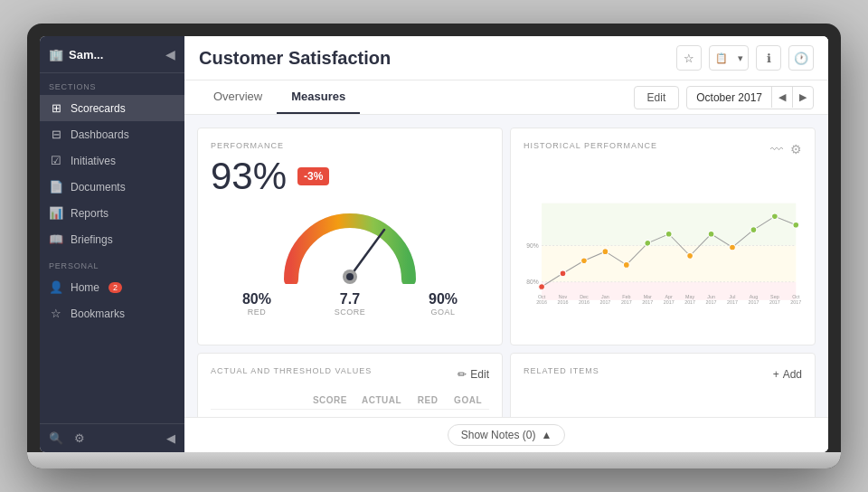 Image resolution: width=868 pixels, height=492 pixels. Describe the element at coordinates (351, 299) in the screenshot. I see `gauge-score-value: 7.7` at that location.